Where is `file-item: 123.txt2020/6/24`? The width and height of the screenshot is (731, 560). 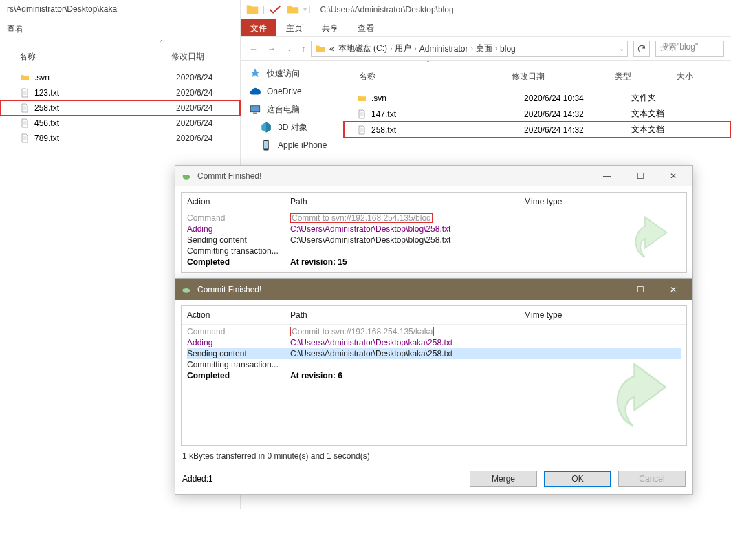 file-item: 123.txt2020/6/24 is located at coordinates (120, 93).